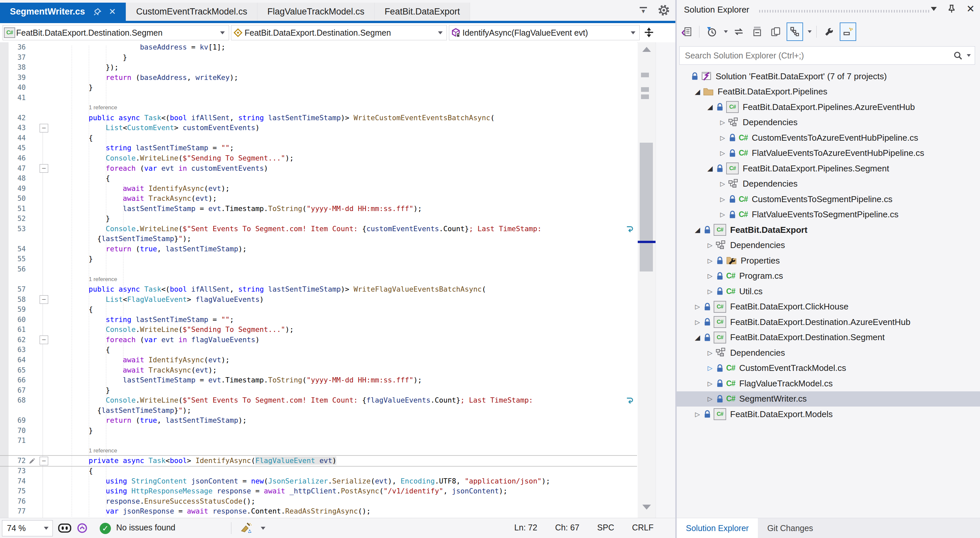 This screenshot has width=980, height=538. Describe the element at coordinates (146, 528) in the screenshot. I see `issues-status-text: No issues found` at that location.